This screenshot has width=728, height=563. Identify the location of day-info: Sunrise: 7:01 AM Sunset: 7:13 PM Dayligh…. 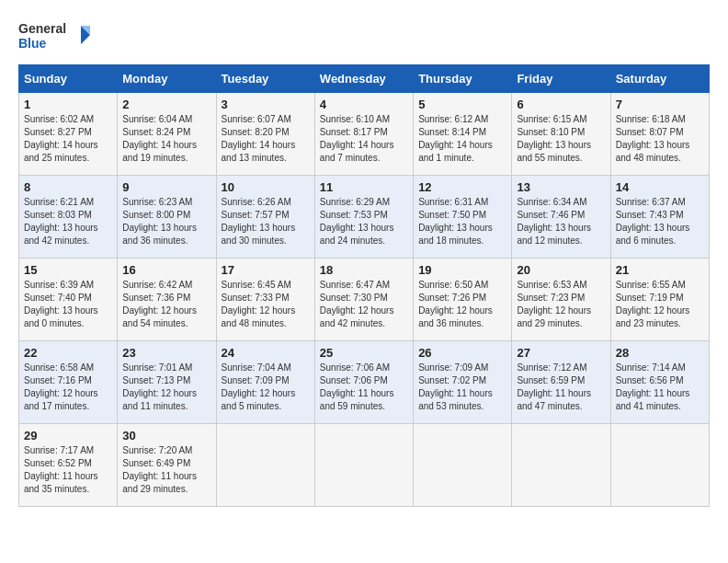
(166, 387).